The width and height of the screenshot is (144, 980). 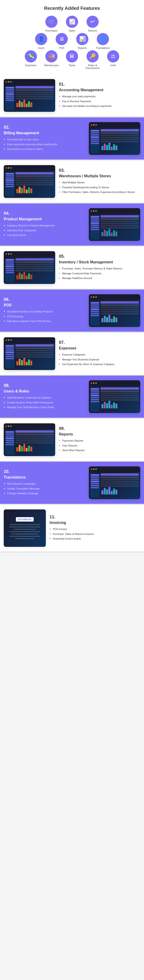 What do you see at coordinates (44, 133) in the screenshot?
I see `feature-title: Billing Management` at bounding box center [44, 133].